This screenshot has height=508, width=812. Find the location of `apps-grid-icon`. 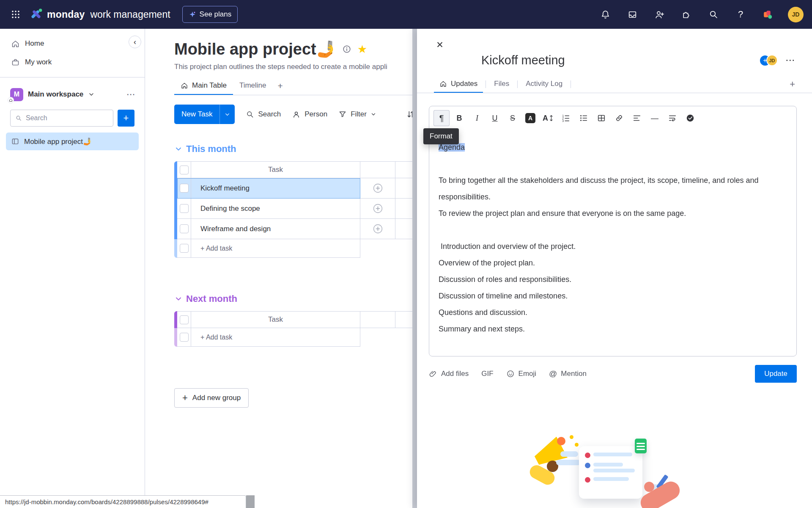

apps-grid-icon is located at coordinates (16, 14).